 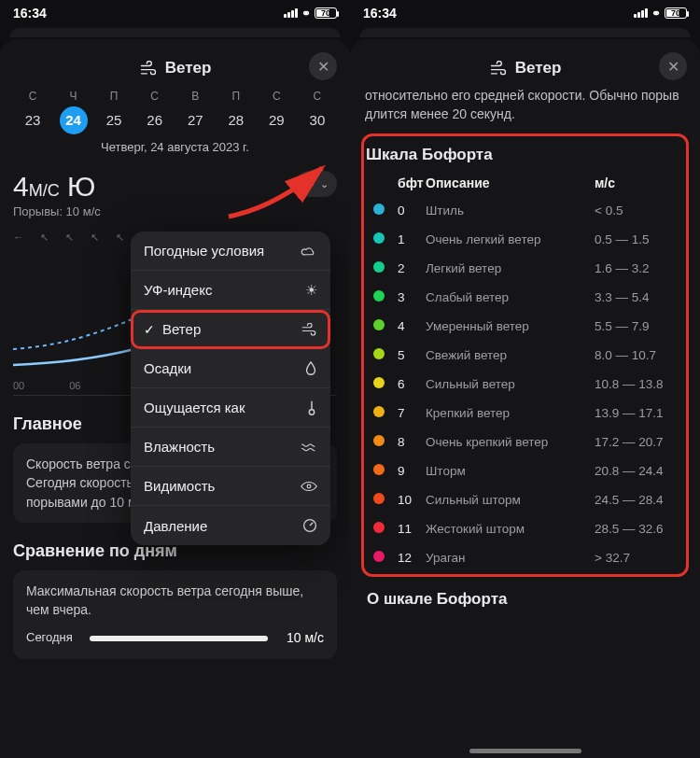 What do you see at coordinates (231, 526) in the screenshot?
I see `dropdown-item-gauge: Давление` at bounding box center [231, 526].